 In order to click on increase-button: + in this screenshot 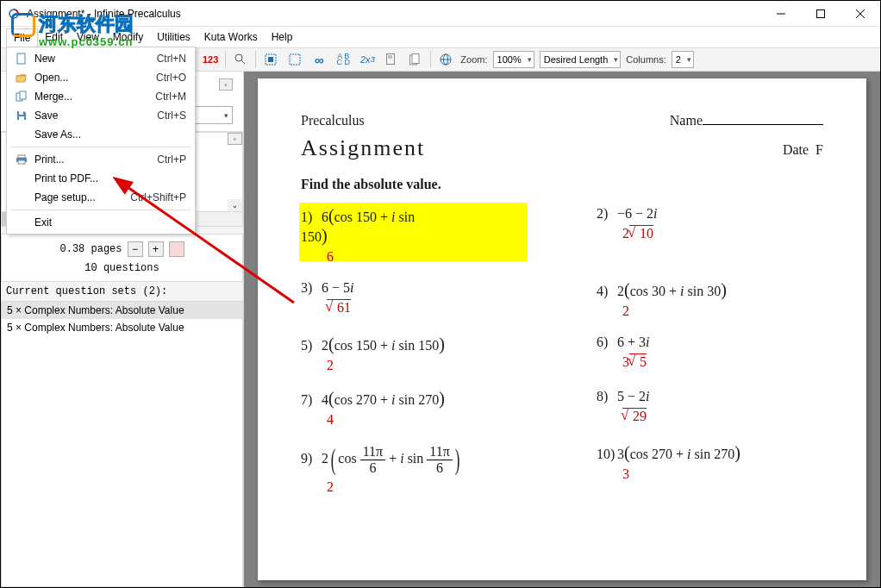, I will do `click(156, 249)`.